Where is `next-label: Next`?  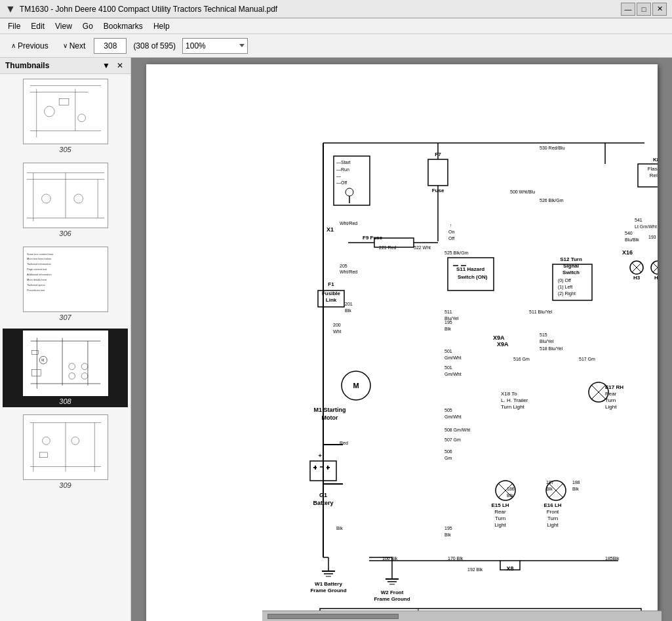 next-label: Next is located at coordinates (77, 46).